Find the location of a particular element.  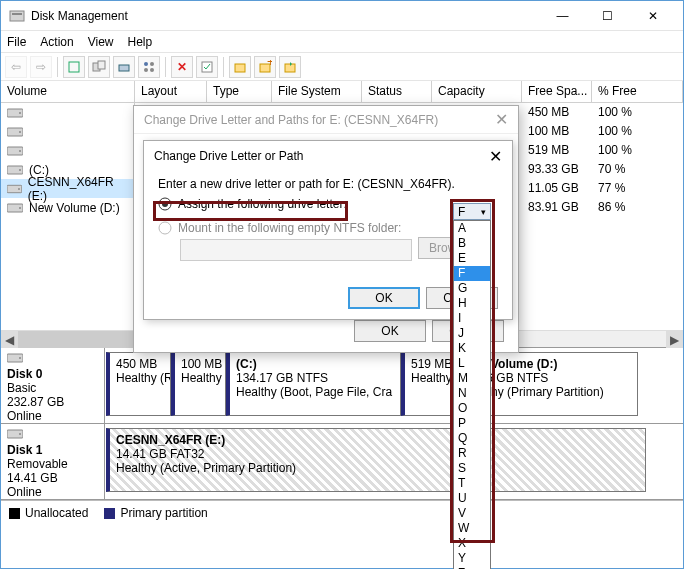

volume-name: New Volume (D:) is located at coordinates (74, 208).